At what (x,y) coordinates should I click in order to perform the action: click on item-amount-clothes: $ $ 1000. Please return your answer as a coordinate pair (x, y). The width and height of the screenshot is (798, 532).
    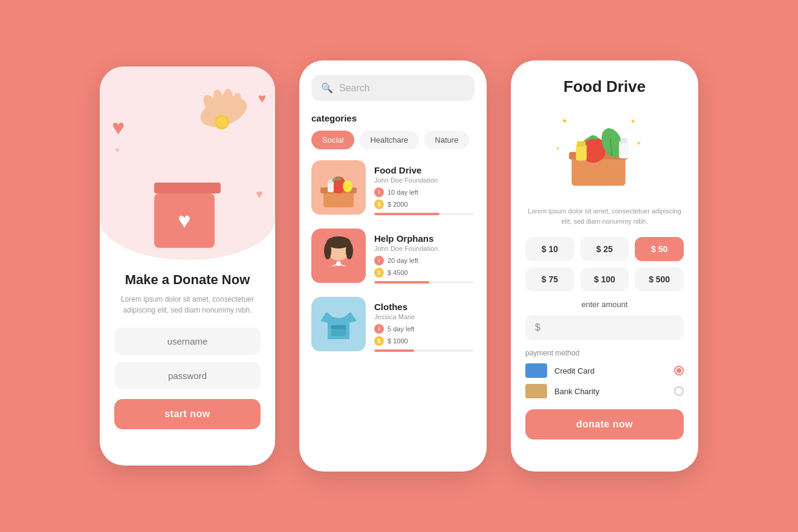
    Looking at the image, I should click on (424, 341).